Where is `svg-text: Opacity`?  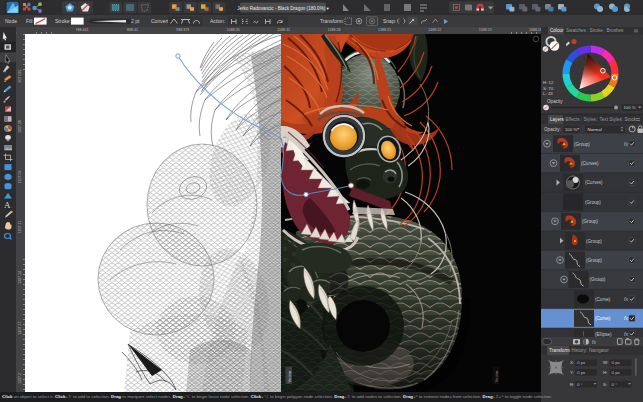
svg-text: Opacity is located at coordinates (555, 102).